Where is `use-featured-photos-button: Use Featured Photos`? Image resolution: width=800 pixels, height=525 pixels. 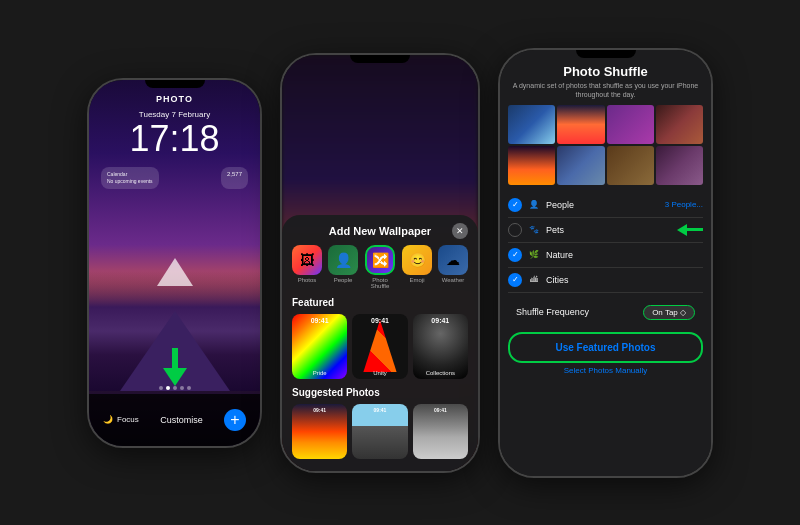
use-featured-photos-button: Use Featured Photos is located at coordinates (606, 348).